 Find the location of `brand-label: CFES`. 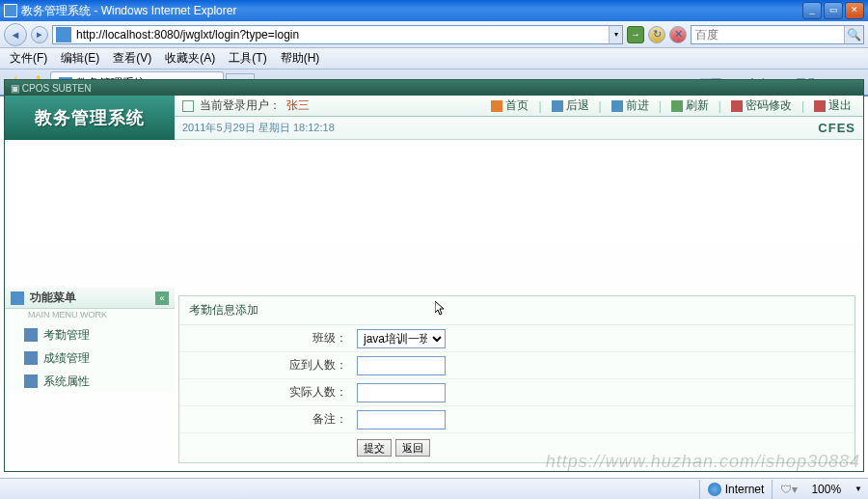

brand-label: CFES is located at coordinates (837, 127).